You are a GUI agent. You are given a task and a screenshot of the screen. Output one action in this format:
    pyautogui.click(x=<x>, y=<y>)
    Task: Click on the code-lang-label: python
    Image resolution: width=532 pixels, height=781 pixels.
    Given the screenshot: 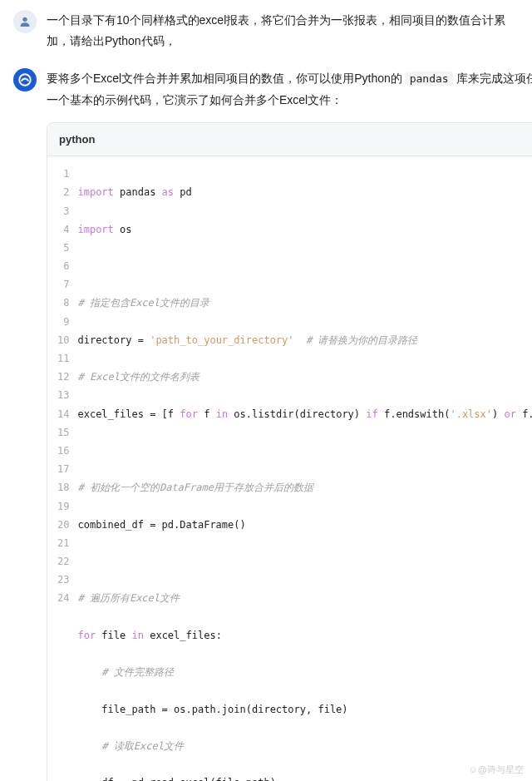 What is the action you would take?
    pyautogui.click(x=76, y=140)
    